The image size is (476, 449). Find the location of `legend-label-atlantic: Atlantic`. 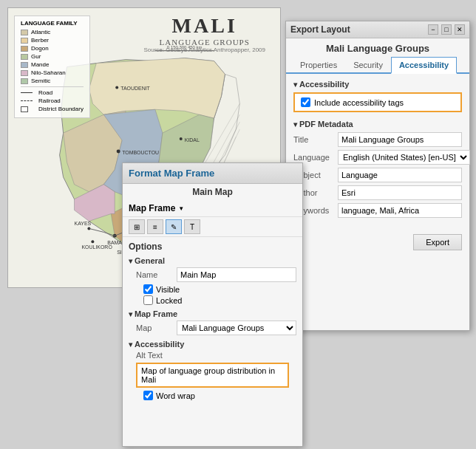

legend-label-atlantic: Atlantic is located at coordinates (41, 32).